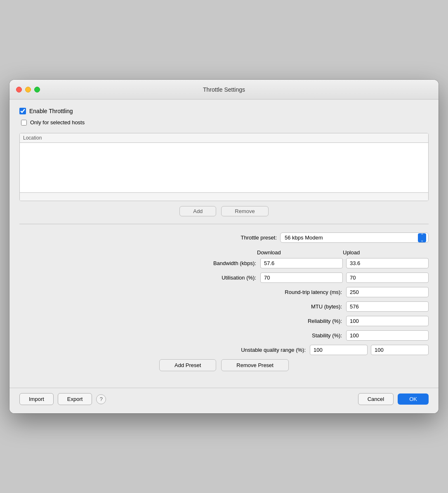 The image size is (448, 493). Describe the element at coordinates (387, 263) in the screenshot. I see `bandwidth-upload-input` at that location.